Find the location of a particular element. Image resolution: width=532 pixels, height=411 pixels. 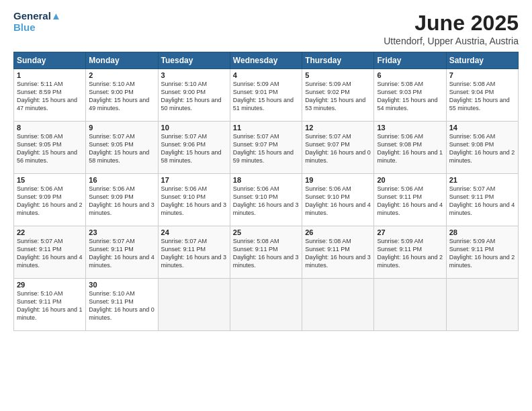

day-cell: 17Sunrise: 5:06 AMSunset: 9:10 PMDayligh… is located at coordinates (193, 200).